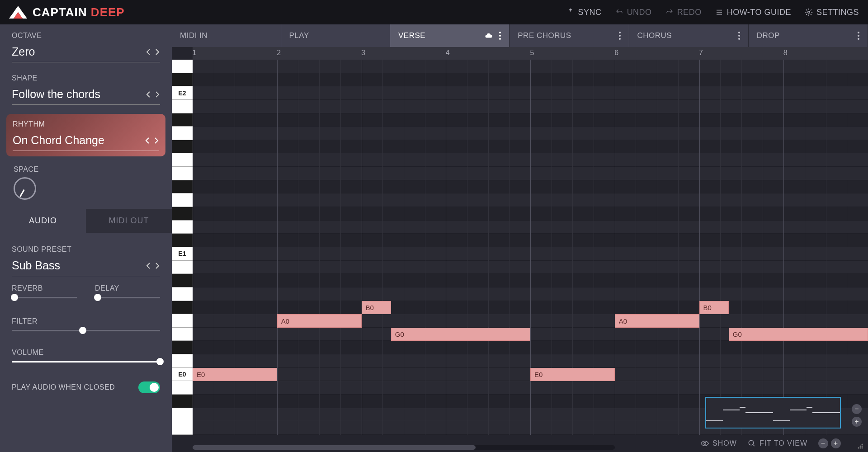  Describe the element at coordinates (67, 13) in the screenshot. I see `logo: CAPTAIN DEEP` at that location.